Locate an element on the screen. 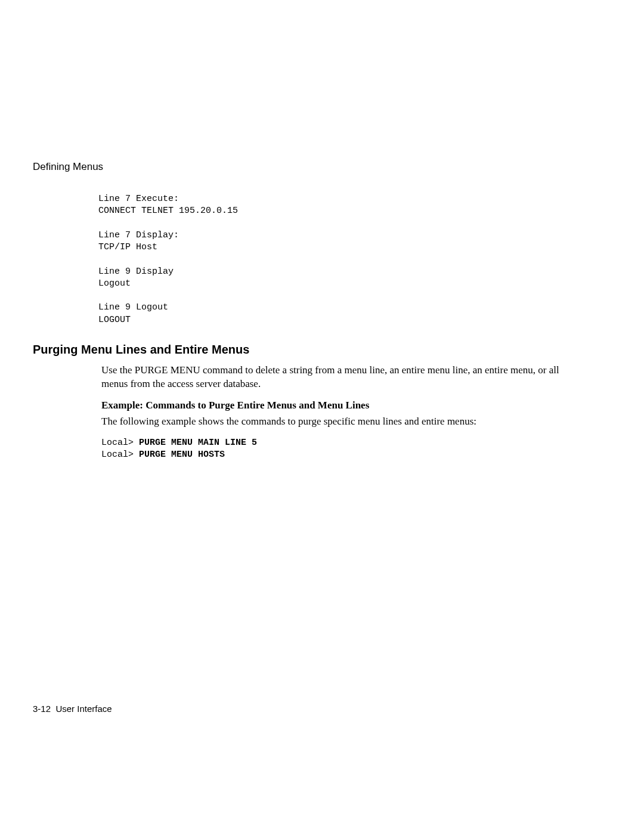 The image size is (644, 833). example-heading: Example: Commands to Purge Entire Menus … is located at coordinates (349, 405).